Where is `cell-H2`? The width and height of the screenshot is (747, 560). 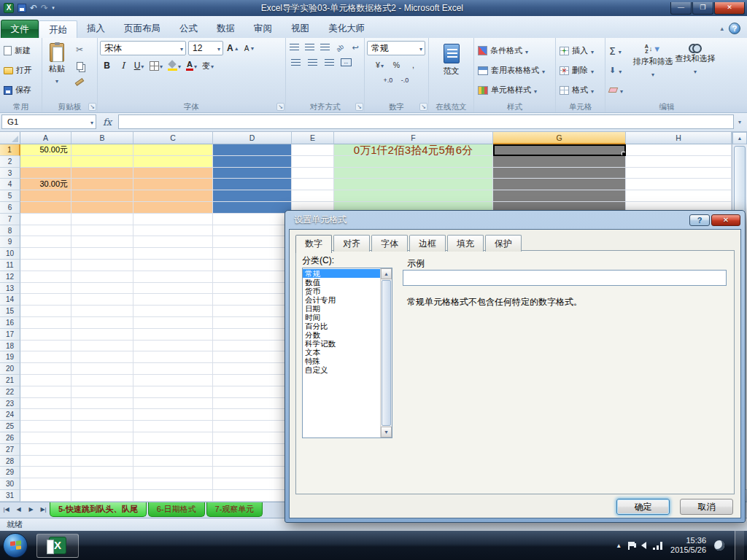 cell-H2 is located at coordinates (678, 162).